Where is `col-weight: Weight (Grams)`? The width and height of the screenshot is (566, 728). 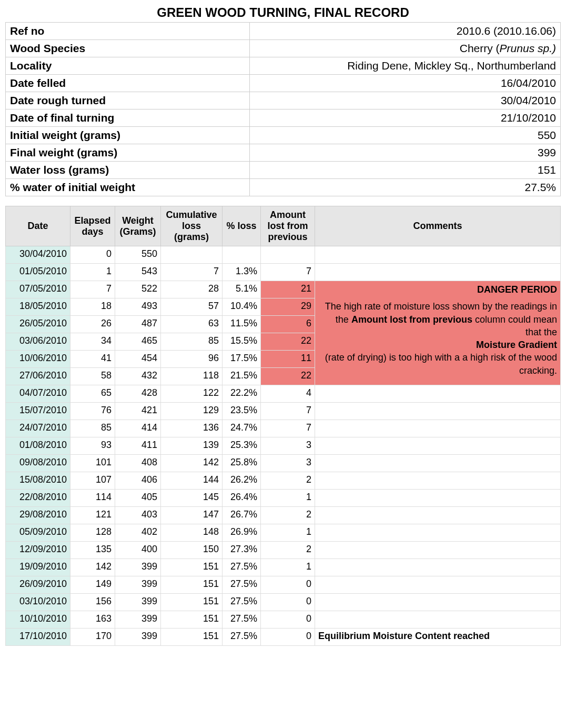 col-weight: Weight (Grams) is located at coordinates (138, 226).